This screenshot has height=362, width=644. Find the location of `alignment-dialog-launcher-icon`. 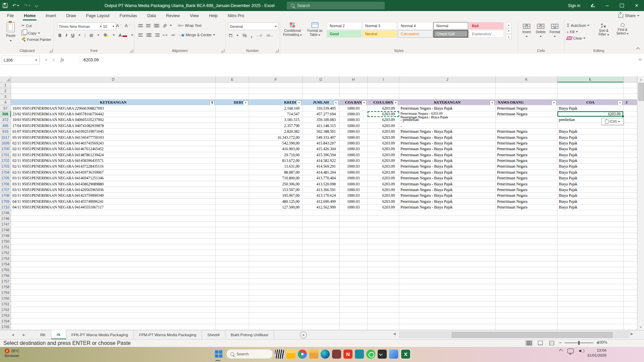

alignment-dialog-launcher-icon is located at coordinates (223, 51).